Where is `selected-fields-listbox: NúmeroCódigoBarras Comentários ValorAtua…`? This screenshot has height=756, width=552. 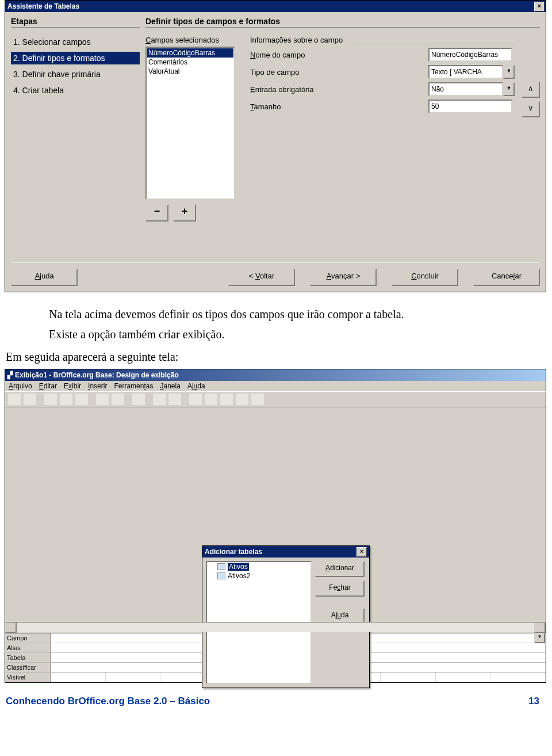 selected-fields-listbox: NúmeroCódigoBarras Comentários ValorAtua… is located at coordinates (190, 123).